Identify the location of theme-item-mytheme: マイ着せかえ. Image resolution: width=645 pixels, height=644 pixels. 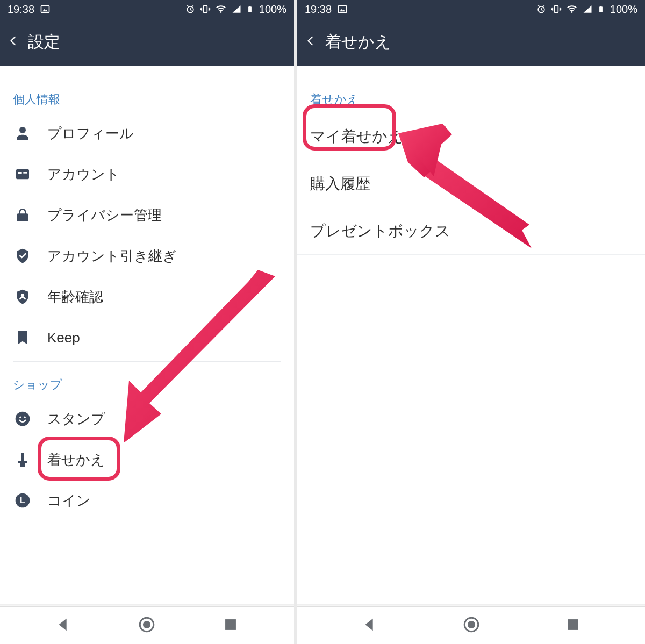
(471, 137).